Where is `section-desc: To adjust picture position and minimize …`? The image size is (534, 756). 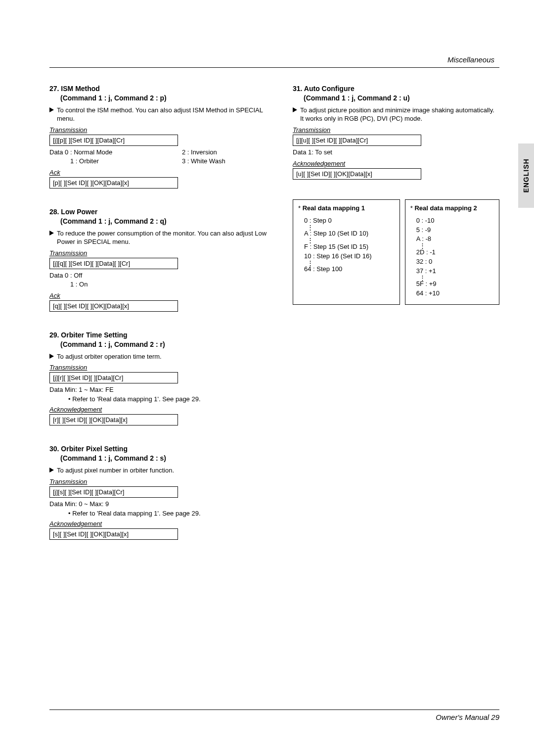
section-desc: To adjust picture position and minimize … is located at coordinates (396, 115).